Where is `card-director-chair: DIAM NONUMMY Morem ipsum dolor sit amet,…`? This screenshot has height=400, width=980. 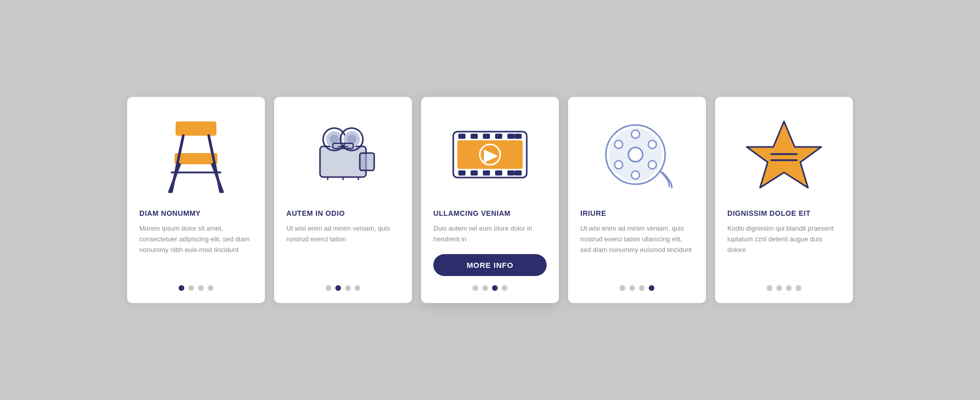
card-director-chair: DIAM NONUMMY Morem ipsum dolor sit amet,… is located at coordinates (196, 200).